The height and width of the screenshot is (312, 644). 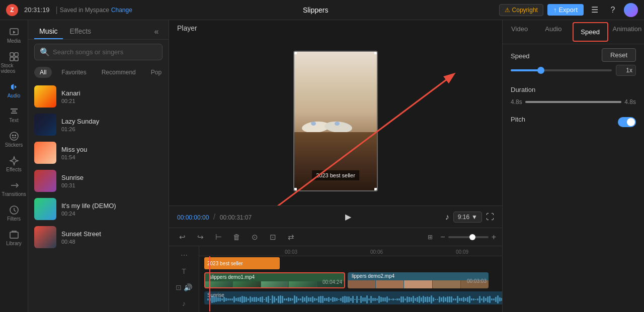 What do you see at coordinates (112, 150) in the screenshot?
I see `song-name: Miss you` at bounding box center [112, 150].